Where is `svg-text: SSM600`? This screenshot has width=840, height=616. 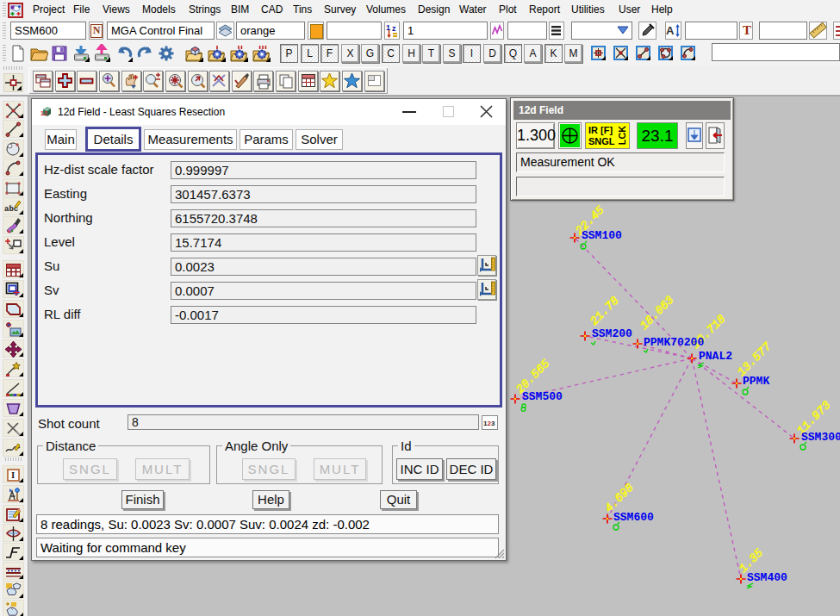
svg-text: SSM600 is located at coordinates (634, 517).